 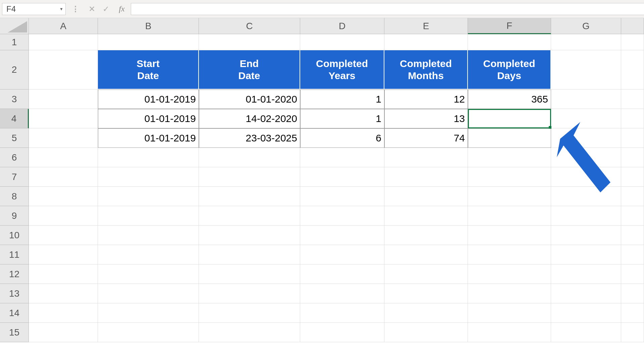 What do you see at coordinates (63, 313) in the screenshot?
I see `cell-A14` at bounding box center [63, 313].